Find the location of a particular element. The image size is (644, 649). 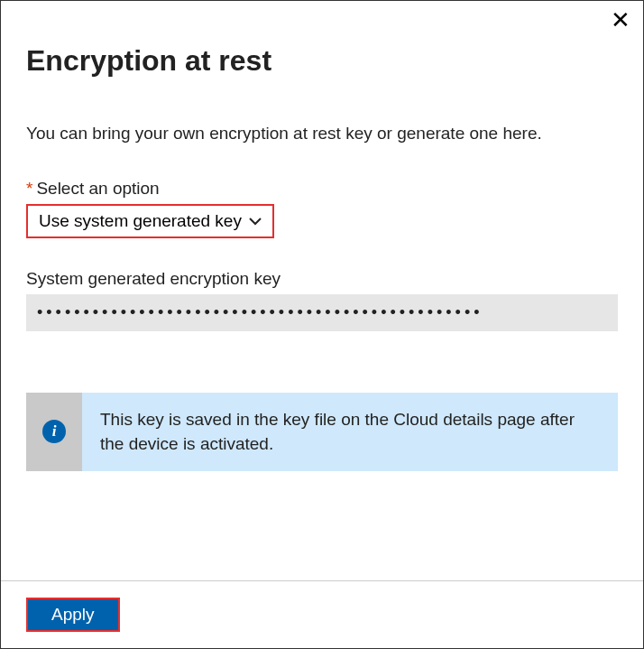

option-dropdown-value: Use system generated key is located at coordinates (141, 221).